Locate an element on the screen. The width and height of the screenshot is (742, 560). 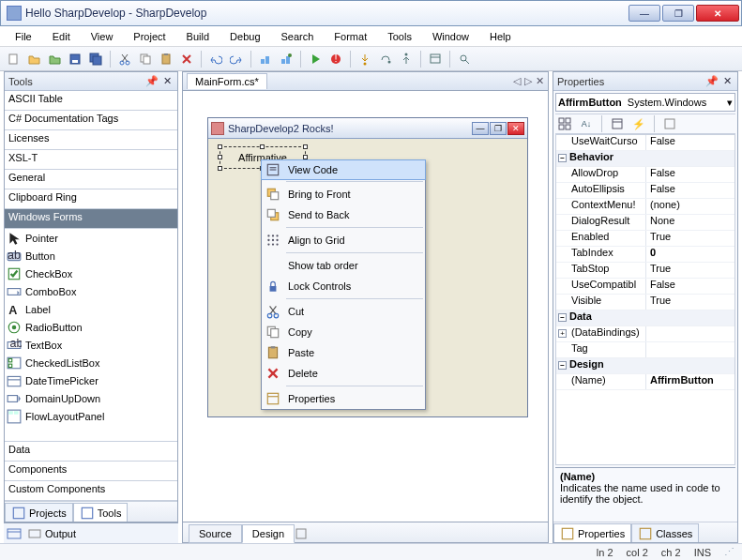
close-button: ✕ is located at coordinates (718, 13).